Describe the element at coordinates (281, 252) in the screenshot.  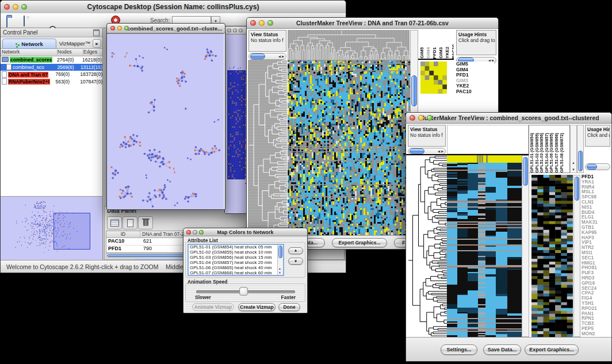
I see `list-scroll-thumb` at that location.